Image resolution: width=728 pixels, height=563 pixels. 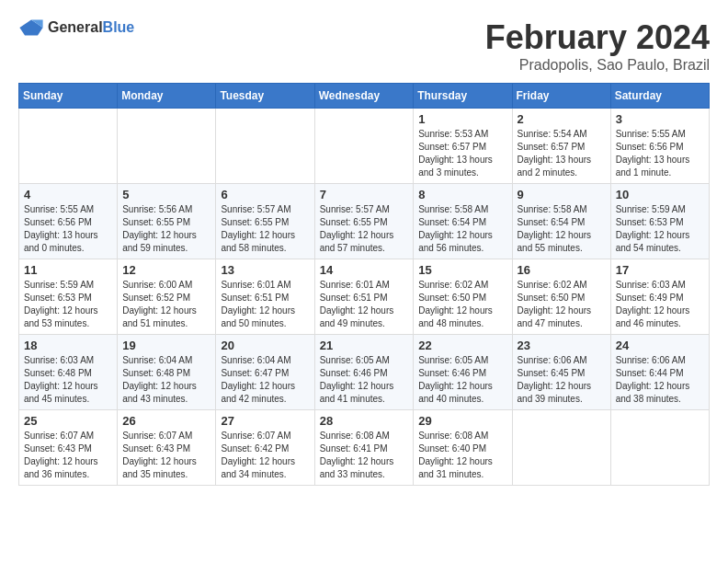 I want to click on day-number: 29, so click(x=462, y=421).